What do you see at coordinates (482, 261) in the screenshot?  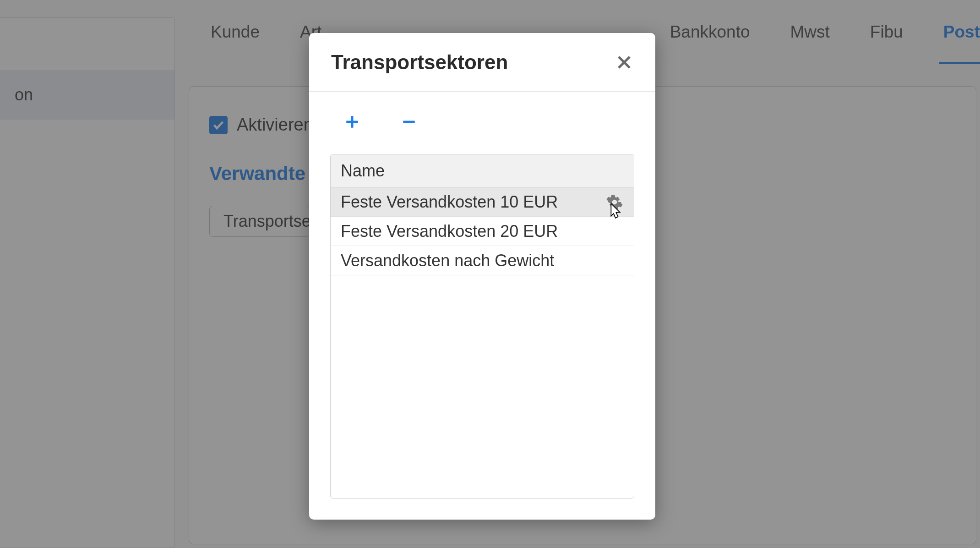 I see `list-row: Versandkosten nach Gewicht` at bounding box center [482, 261].